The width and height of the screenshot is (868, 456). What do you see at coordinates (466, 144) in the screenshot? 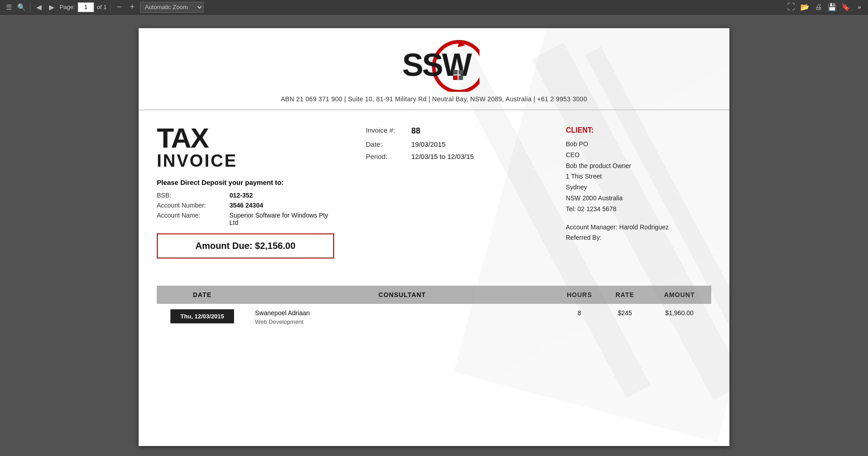
I see `invoice-date-row: Date: 19/03/2015` at bounding box center [466, 144].